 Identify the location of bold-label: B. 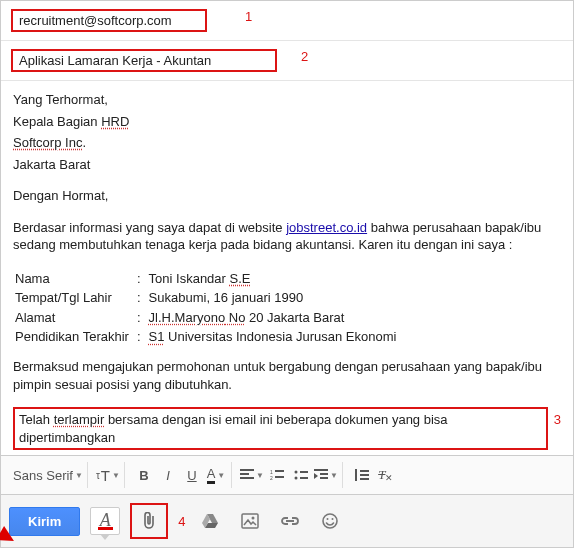
(144, 476).